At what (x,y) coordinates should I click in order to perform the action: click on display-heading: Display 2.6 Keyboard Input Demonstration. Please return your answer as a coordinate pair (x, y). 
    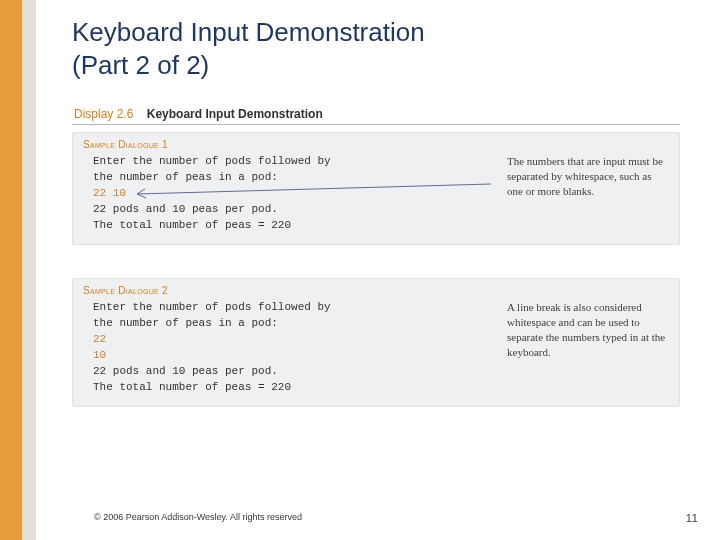
    Looking at the image, I should click on (376, 114).